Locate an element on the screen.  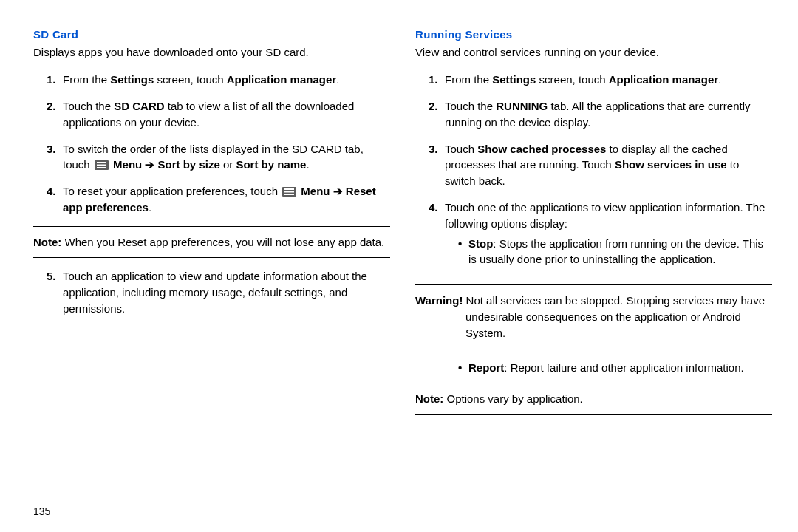
step-body: Touch an application to view and update … is located at coordinates (226, 293).